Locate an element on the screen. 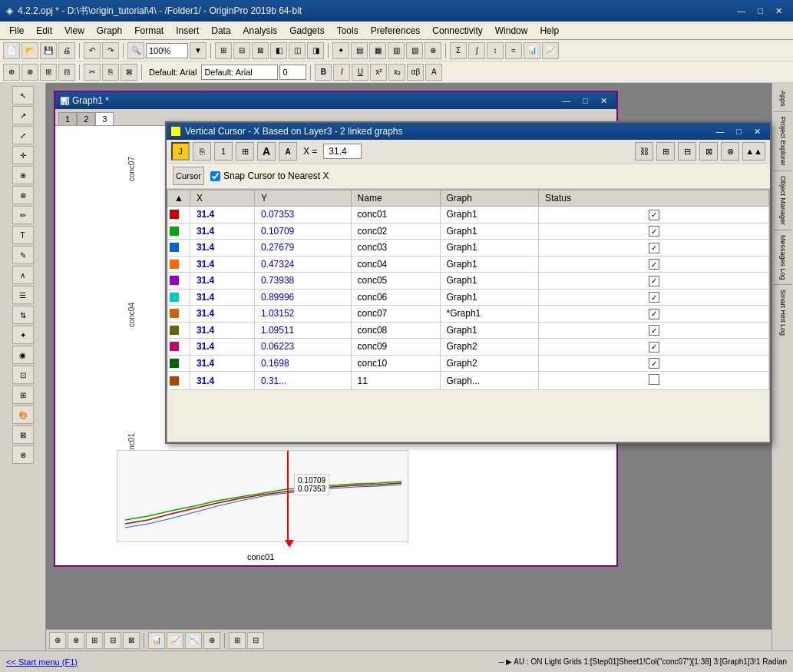 This screenshot has width=793, height=672. vc-titlebar: Vertical Cursor - X Based on Layer3 - 2 … is located at coordinates (468, 131).